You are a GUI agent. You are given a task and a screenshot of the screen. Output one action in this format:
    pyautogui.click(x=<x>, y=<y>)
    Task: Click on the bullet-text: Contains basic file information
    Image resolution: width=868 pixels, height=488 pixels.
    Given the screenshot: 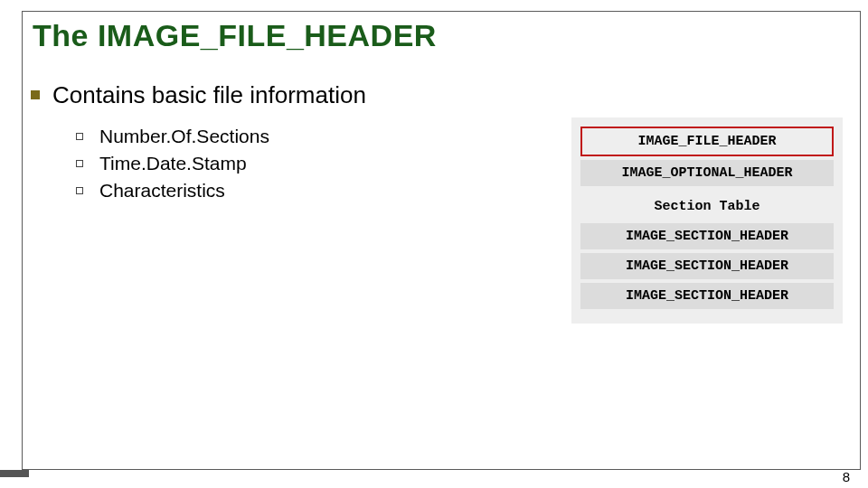 What is the action you would take?
    pyautogui.click(x=210, y=96)
    